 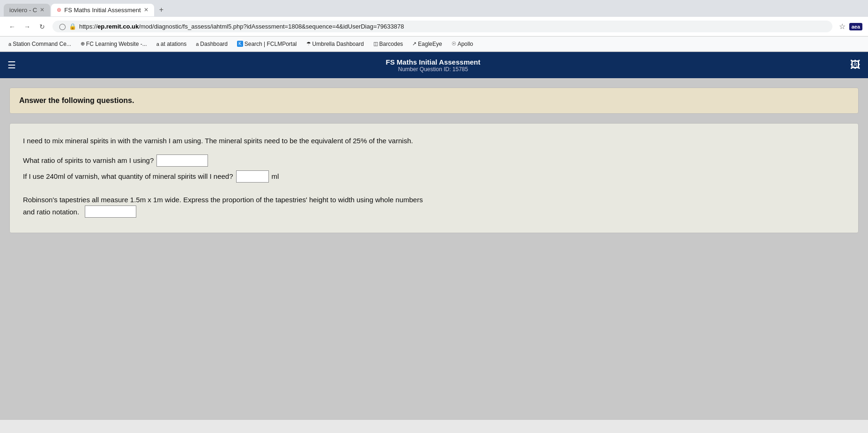 I want to click on bookmark-search-fclm: K Search | FCLMPortal, so click(x=267, y=44).